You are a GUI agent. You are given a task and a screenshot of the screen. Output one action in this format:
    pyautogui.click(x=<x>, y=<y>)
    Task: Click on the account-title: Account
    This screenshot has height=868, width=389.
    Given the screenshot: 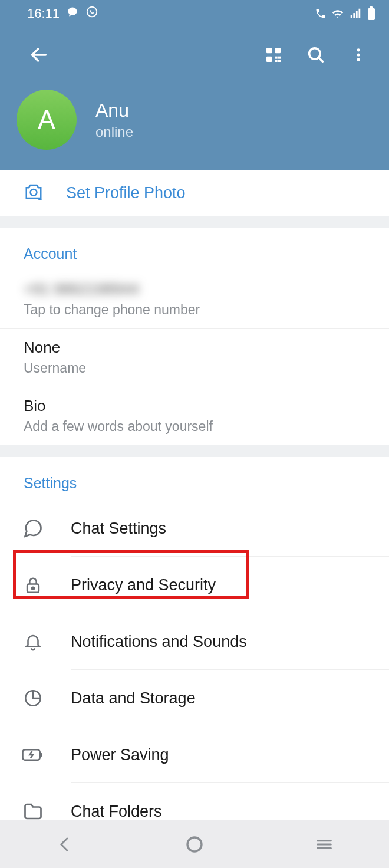 What is the action you would take?
    pyautogui.click(x=194, y=249)
    